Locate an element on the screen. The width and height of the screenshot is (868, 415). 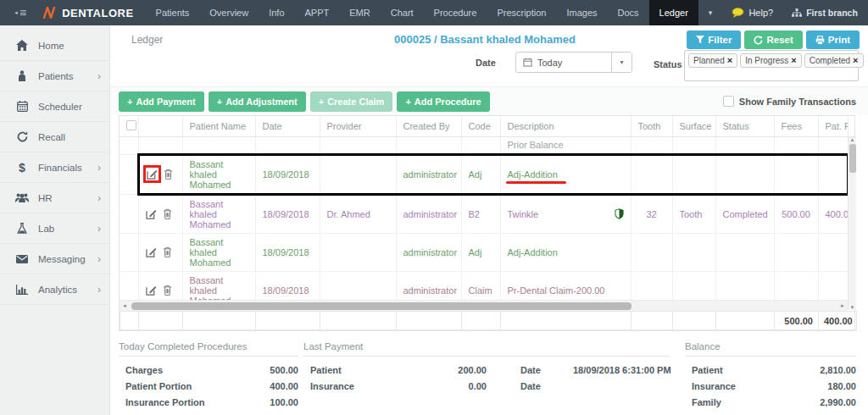
nav-item-label: Procedure is located at coordinates (456, 13).